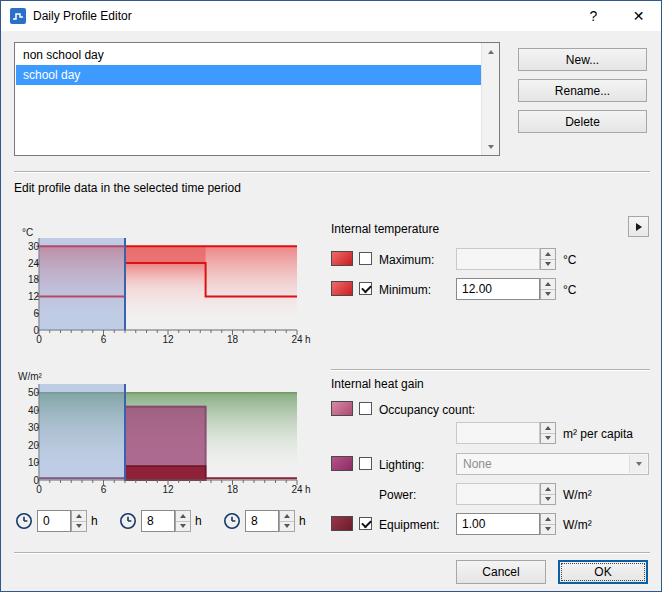  What do you see at coordinates (332, 172) in the screenshot?
I see `separator-top` at bounding box center [332, 172].